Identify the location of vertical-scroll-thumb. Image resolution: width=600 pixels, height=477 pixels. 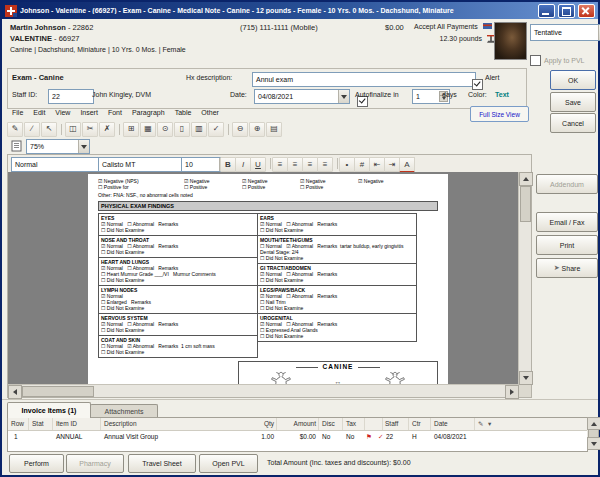
(526, 204).